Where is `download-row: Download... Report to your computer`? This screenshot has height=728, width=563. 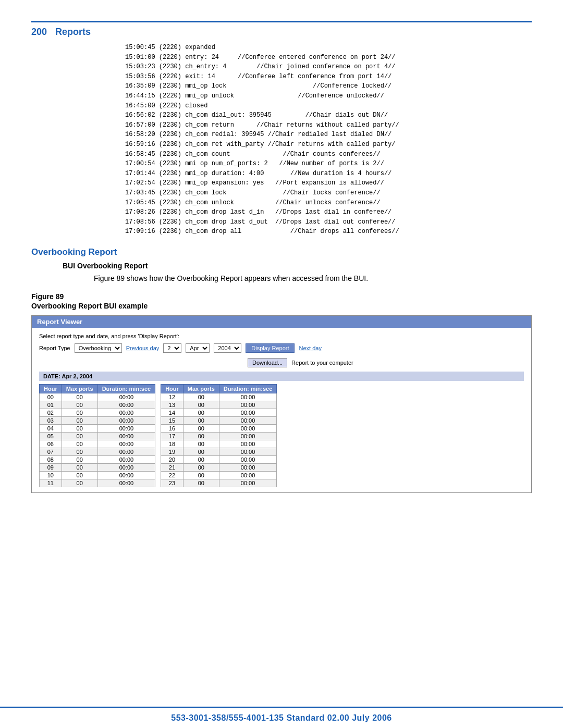 download-row: Download... Report to your computer is located at coordinates (386, 363).